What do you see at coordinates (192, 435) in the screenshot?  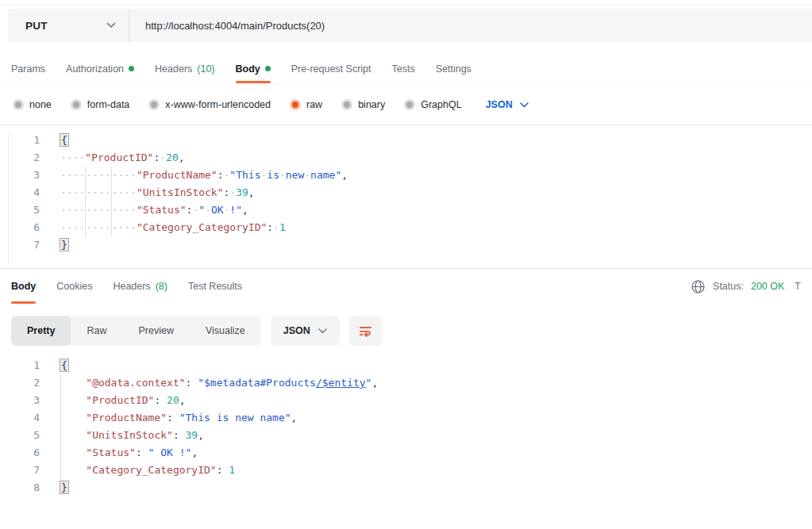 I see `code-token: 39` at bounding box center [192, 435].